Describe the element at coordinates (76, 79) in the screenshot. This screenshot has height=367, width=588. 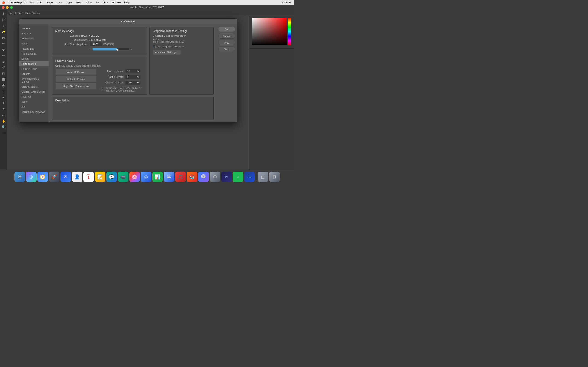
I see `default-photos-button: Default / Photos` at that location.